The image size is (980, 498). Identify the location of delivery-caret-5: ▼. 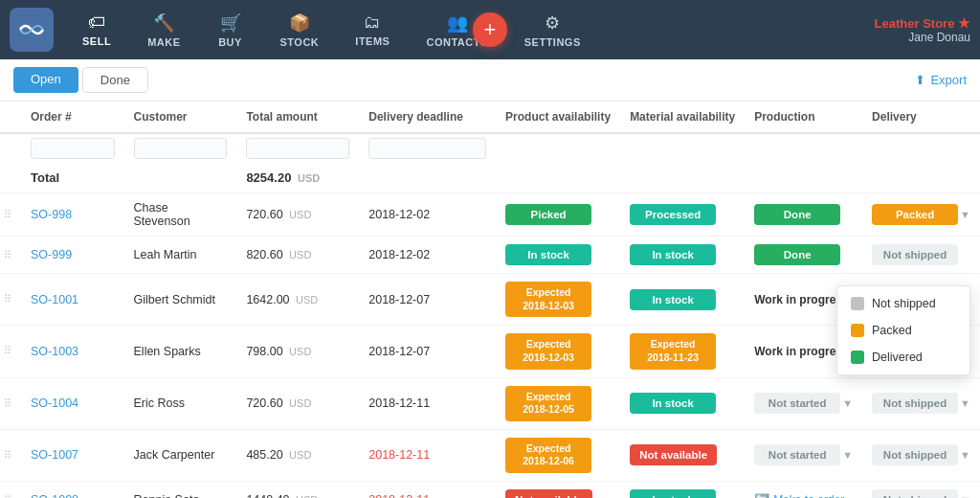
(965, 455).